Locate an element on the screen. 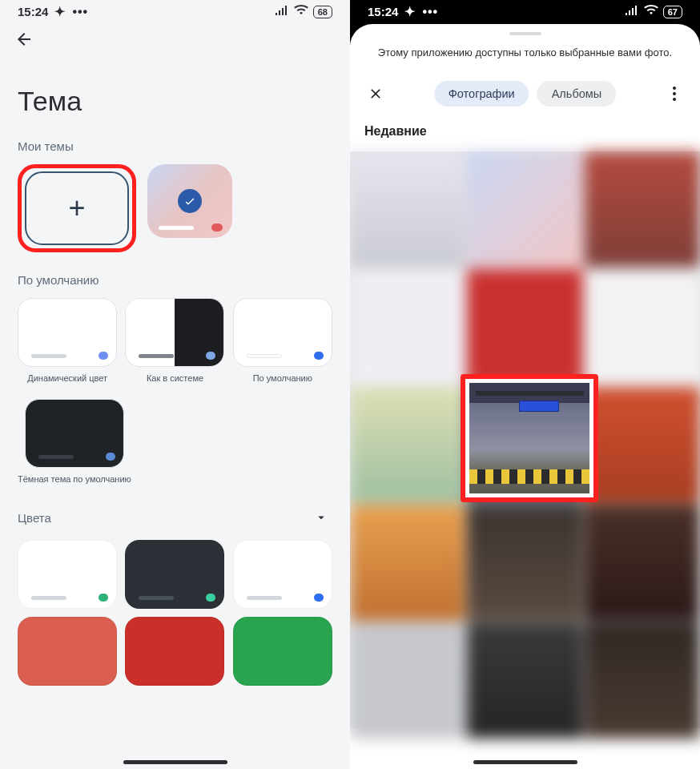  status-bar-right: 15:24 ✦ ••• 67 is located at coordinates (525, 10).